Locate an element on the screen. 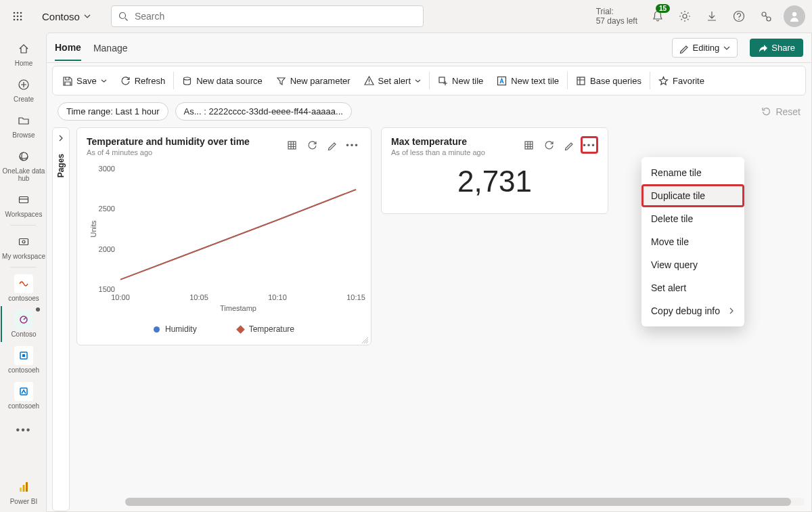  feedback-button is located at coordinates (766, 16).